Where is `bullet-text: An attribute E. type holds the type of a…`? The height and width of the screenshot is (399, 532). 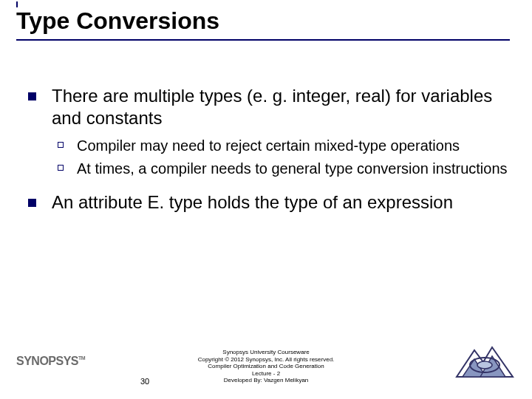
bullet-text: An attribute E. type holds the type of a… is located at coordinates (253, 202).